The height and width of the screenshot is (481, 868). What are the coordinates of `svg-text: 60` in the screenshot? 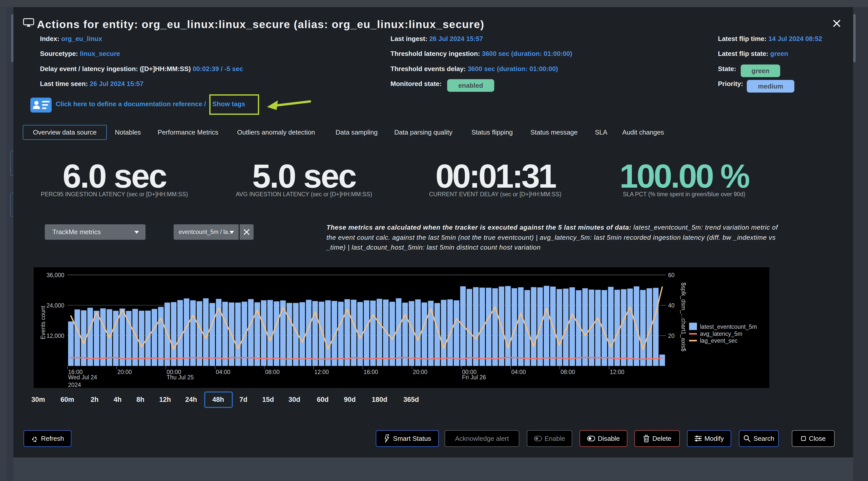 It's located at (671, 275).